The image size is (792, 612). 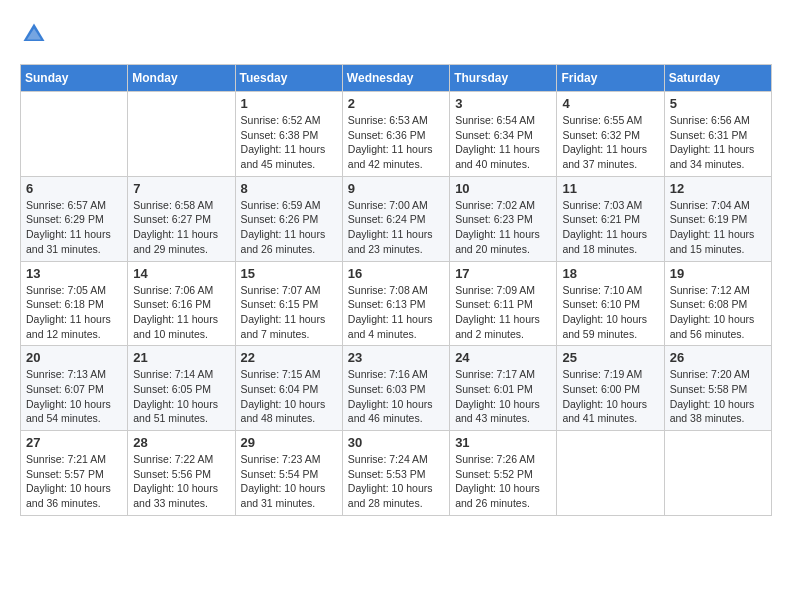 I want to click on day-number: 12, so click(x=718, y=188).